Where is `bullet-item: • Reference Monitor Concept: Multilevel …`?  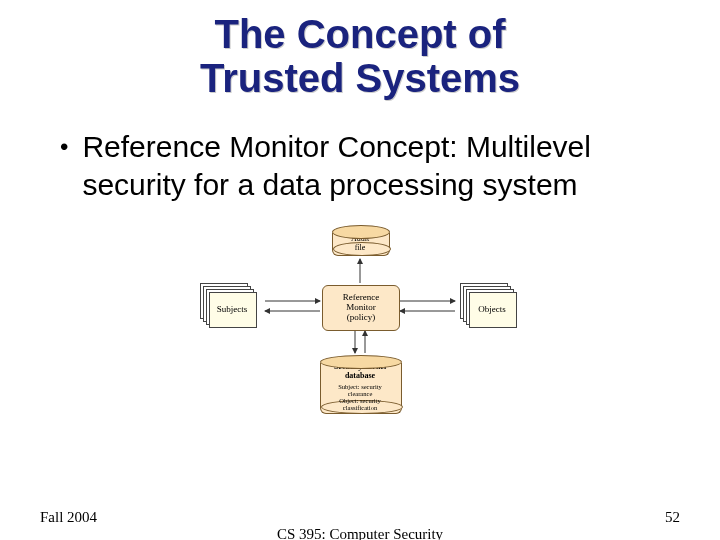 bullet-item: • Reference Monitor Concept: Multilevel … is located at coordinates (360, 166).